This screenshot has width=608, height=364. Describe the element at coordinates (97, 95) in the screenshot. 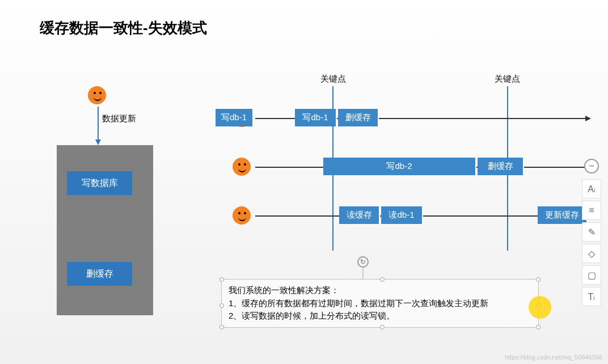

I see `user-icon` at that location.